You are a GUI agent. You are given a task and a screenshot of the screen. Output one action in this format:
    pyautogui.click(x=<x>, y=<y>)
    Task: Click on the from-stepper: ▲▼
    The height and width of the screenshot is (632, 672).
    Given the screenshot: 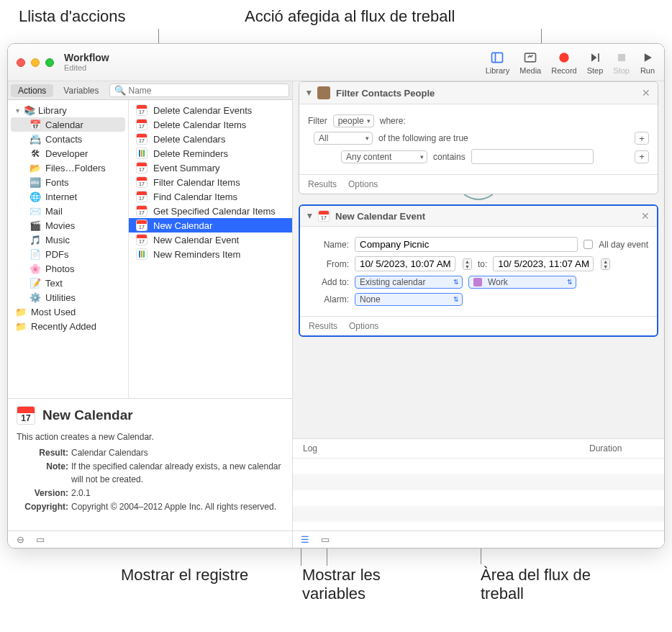 What is the action you would take?
    pyautogui.click(x=468, y=264)
    